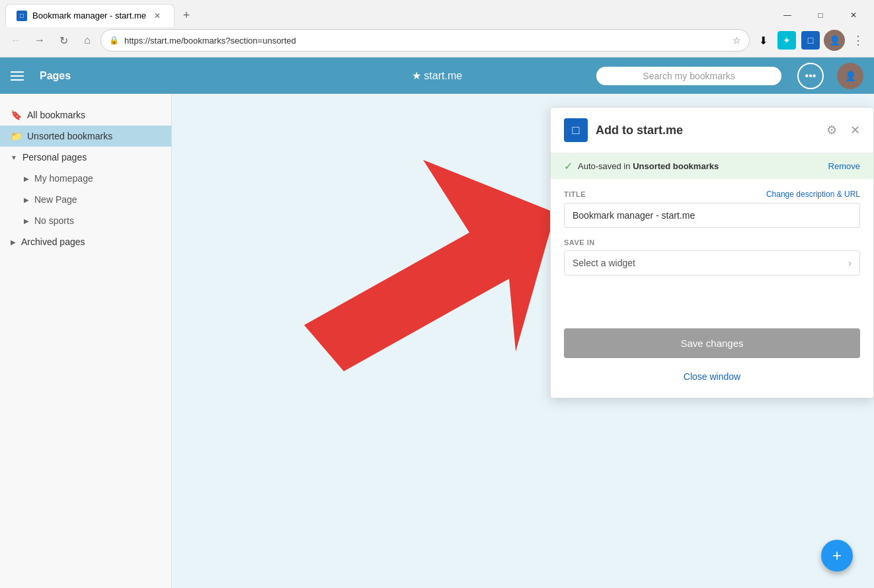  Describe the element at coordinates (712, 131) in the screenshot. I see `dialog-header: □ Add to start.me ⚙ ✕` at that location.